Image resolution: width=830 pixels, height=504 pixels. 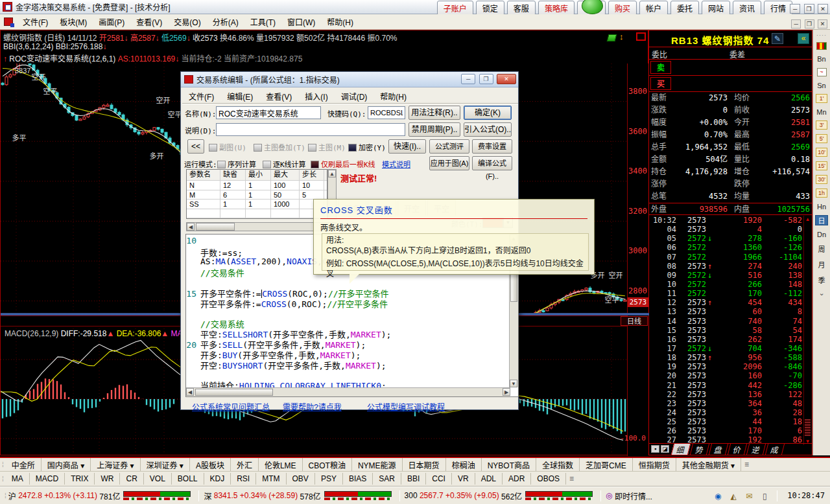 I want to click on indicator-tab: PSY, so click(x=329, y=479).